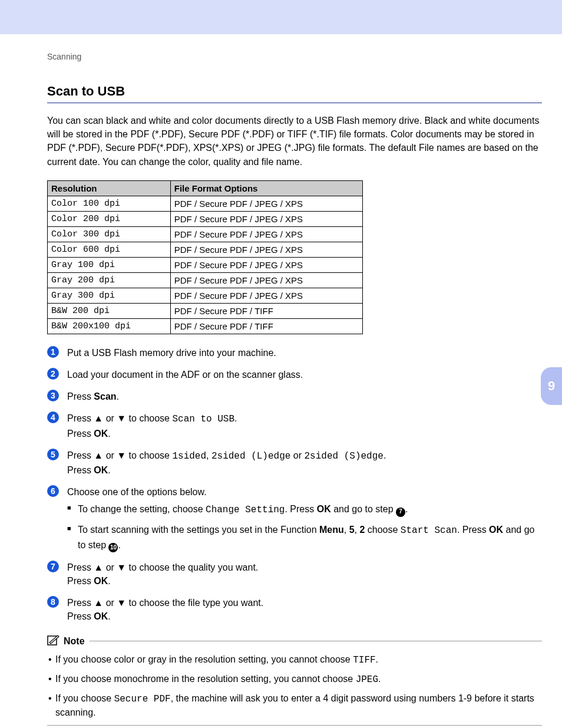 This screenshot has height=728, width=562. Describe the element at coordinates (110, 280) in the screenshot. I see `resolution-cell: Gray 200 dpi` at that location.